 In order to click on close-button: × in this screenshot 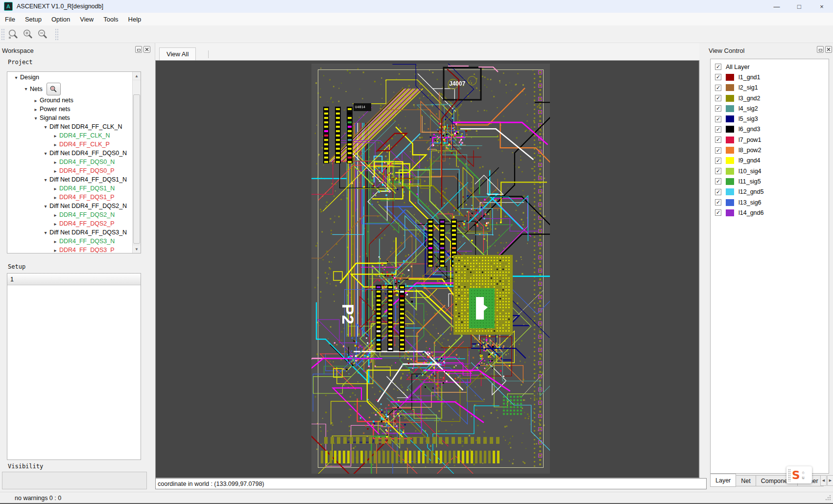, I will do `click(822, 6)`.